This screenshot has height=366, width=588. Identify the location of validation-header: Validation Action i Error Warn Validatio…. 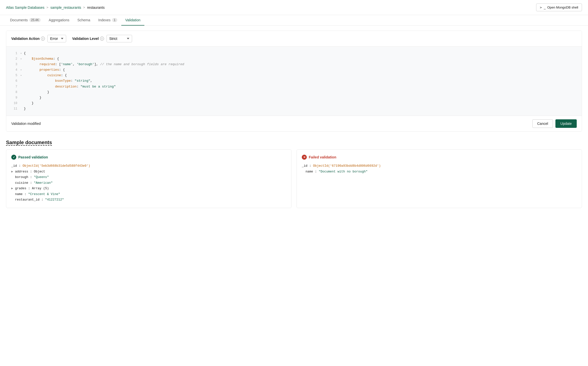
(294, 39).